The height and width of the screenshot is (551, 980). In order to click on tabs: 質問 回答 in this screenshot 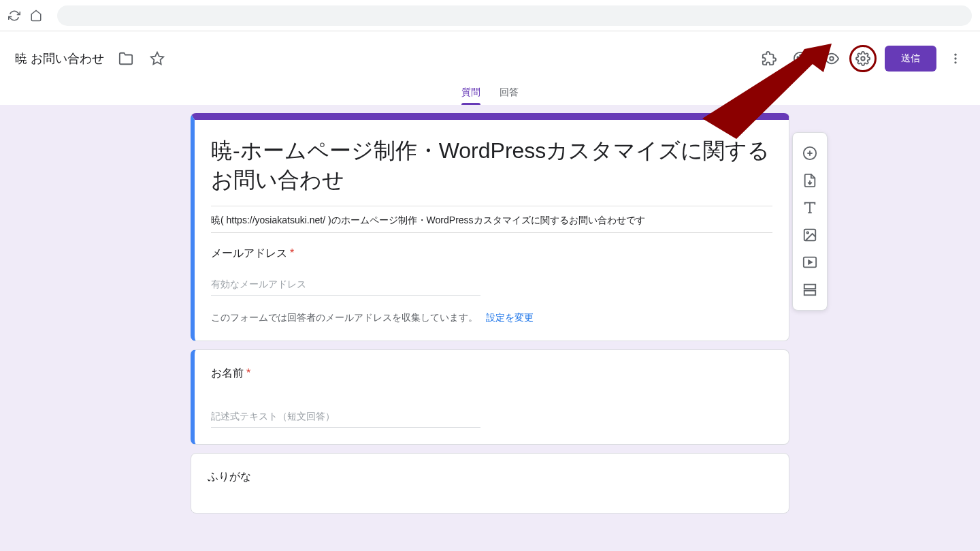, I will do `click(490, 93)`.